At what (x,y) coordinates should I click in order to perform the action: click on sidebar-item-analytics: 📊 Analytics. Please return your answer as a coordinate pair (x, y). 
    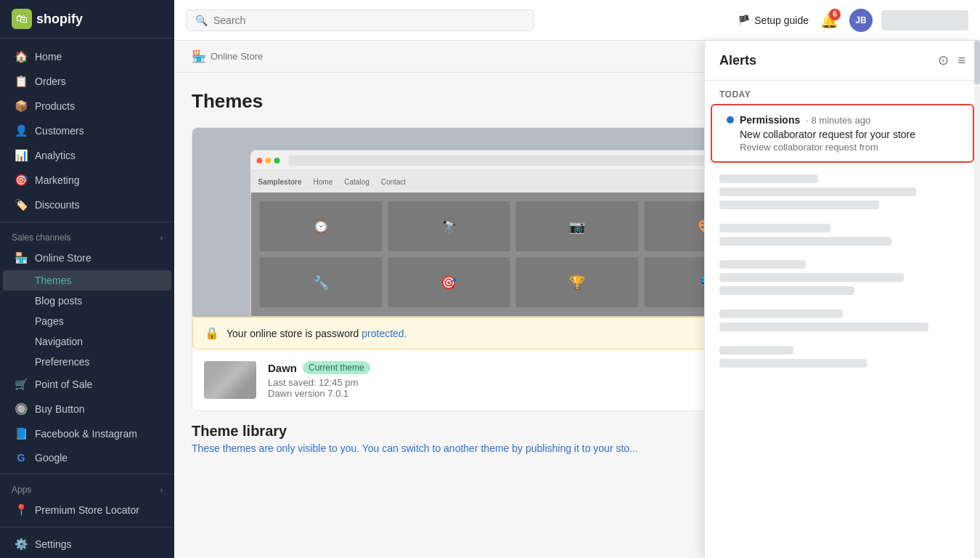
    Looking at the image, I should click on (87, 155).